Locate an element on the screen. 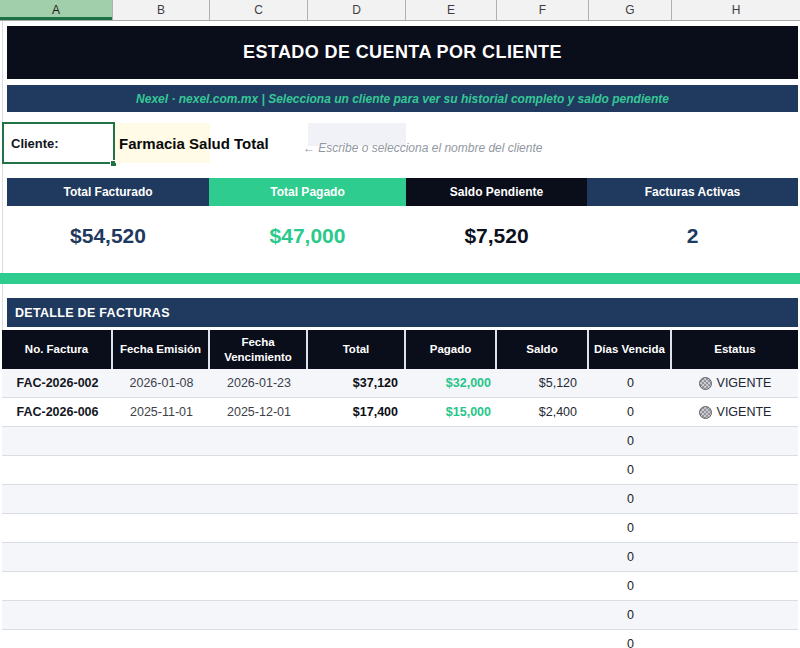  col-header-no-factura: No. Factura is located at coordinates (58, 350).